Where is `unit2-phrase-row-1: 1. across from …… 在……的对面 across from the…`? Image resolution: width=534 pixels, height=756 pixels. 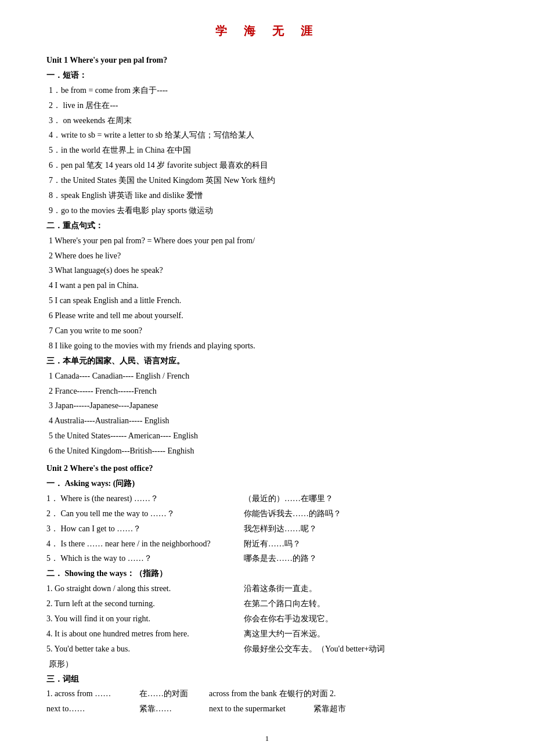
unit2-phrase-row-1: 1. across from …… 在……的对面 across from the… is located at coordinates (267, 694).